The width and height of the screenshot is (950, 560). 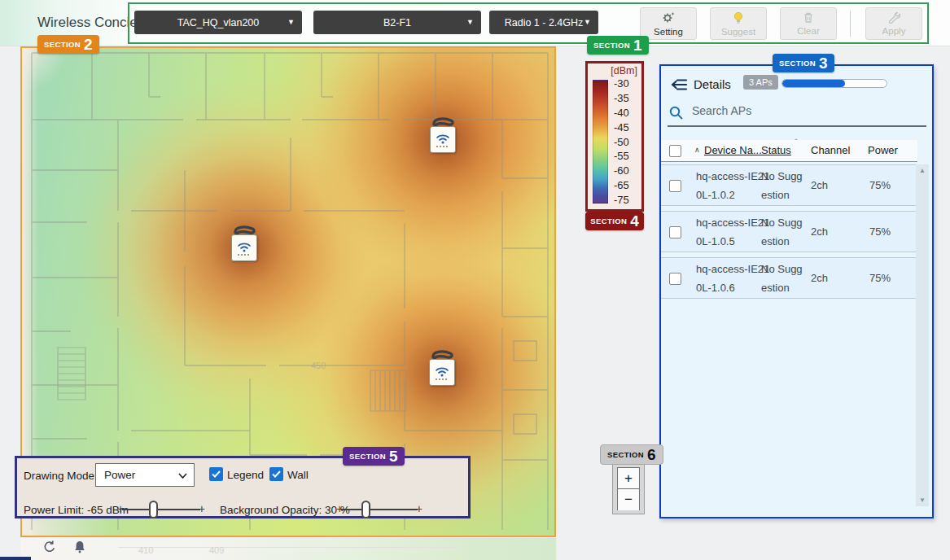 I want to click on collapse-panel-icon, so click(x=680, y=86).